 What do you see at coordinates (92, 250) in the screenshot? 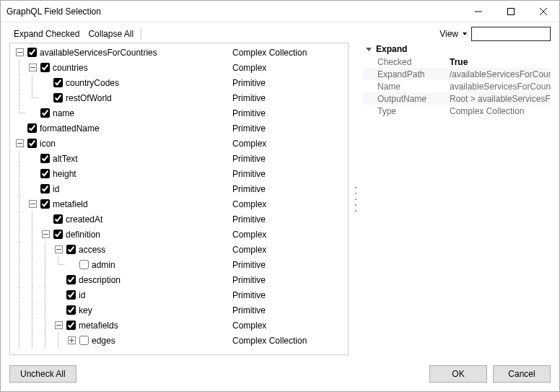
I see `field-label: access` at bounding box center [92, 250].